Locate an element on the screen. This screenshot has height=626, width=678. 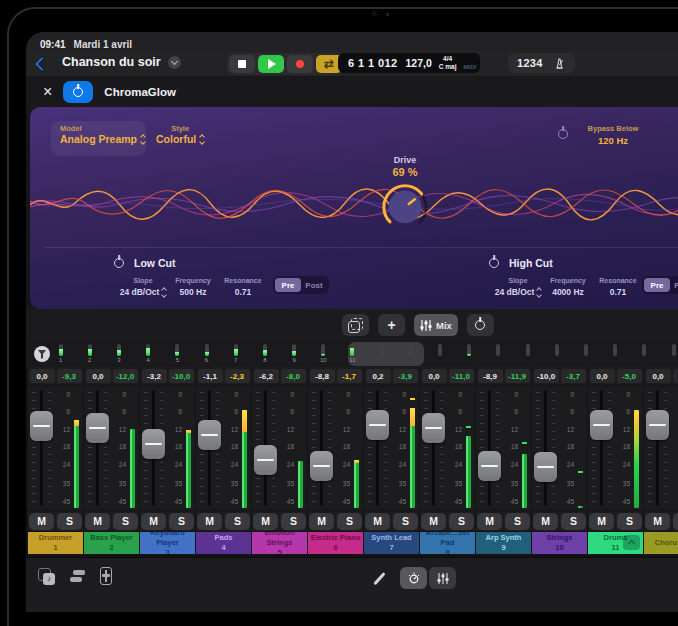
overview-track: 10 is located at coordinates (324, 356).